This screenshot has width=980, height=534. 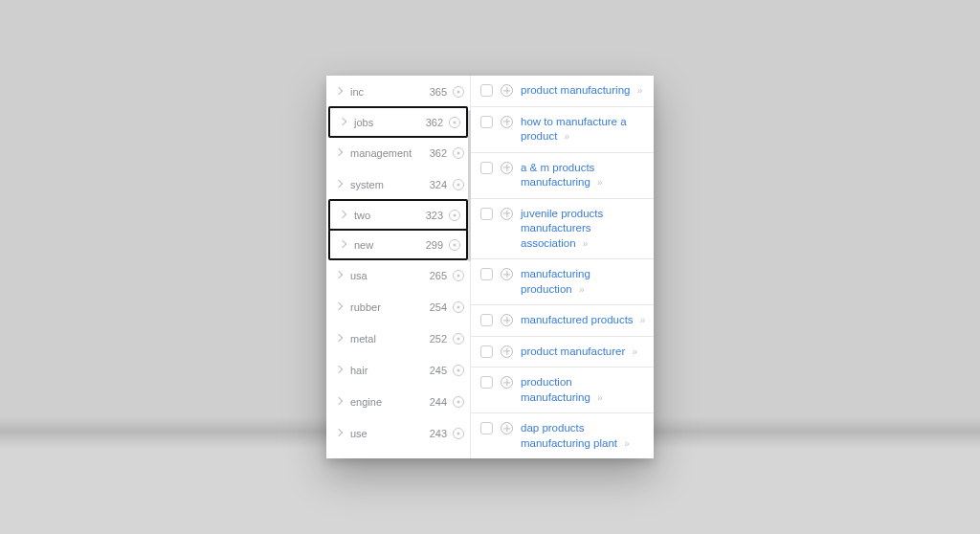 What do you see at coordinates (563, 352) in the screenshot?
I see `suggestion-row: product manufacturer »` at bounding box center [563, 352].